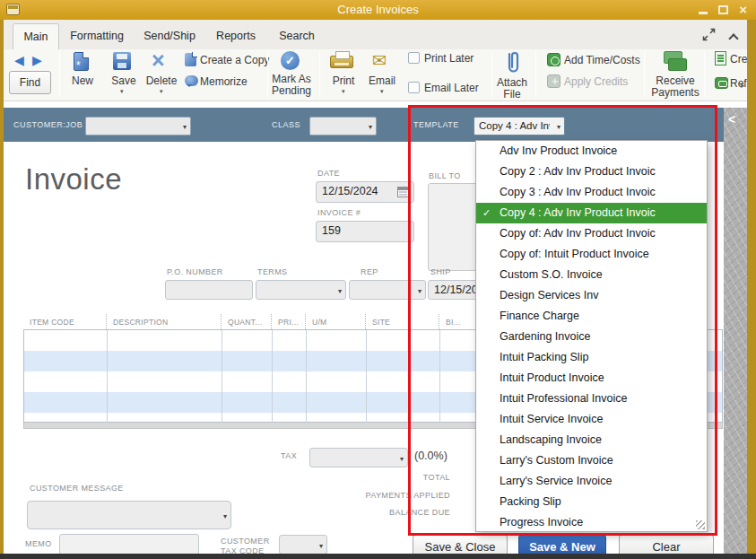 The image size is (756, 559). Describe the element at coordinates (20, 60) in the screenshot. I see `back-icon: ◀` at that location.